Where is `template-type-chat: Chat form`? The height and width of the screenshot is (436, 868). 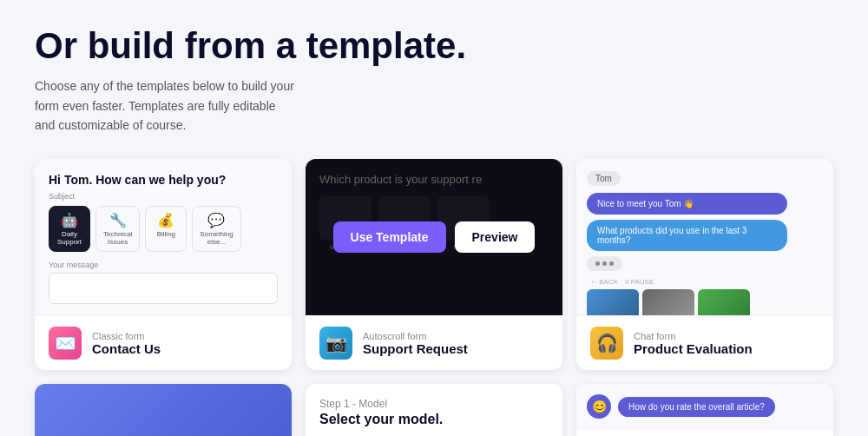
template-type-chat: Chat form is located at coordinates (693, 336).